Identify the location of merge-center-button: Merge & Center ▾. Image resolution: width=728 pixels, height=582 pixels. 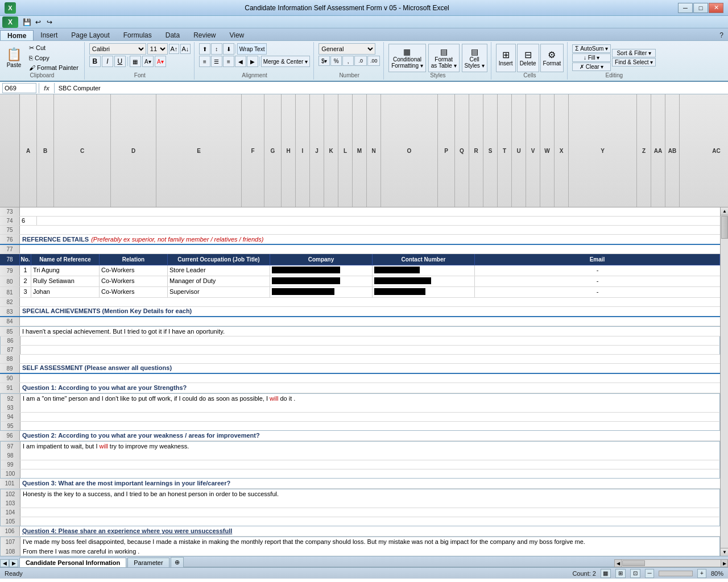
(286, 61).